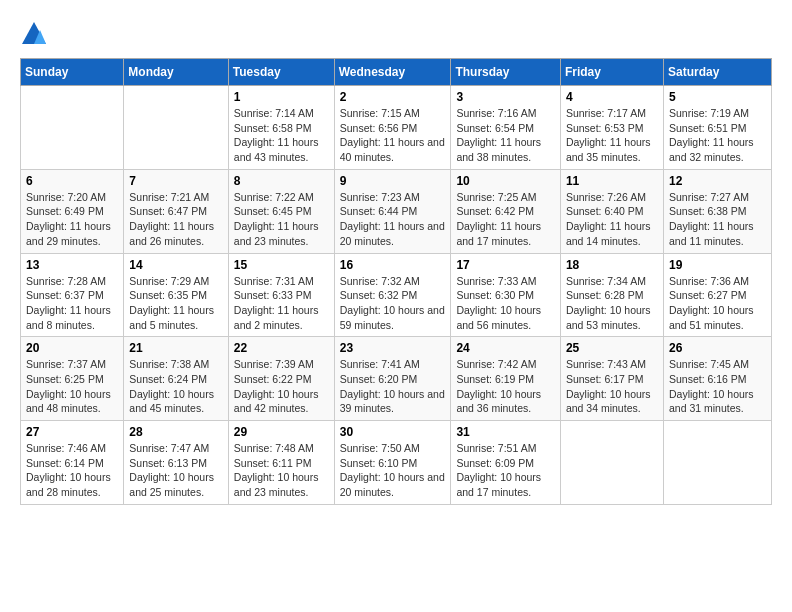 The height and width of the screenshot is (612, 792). What do you see at coordinates (72, 470) in the screenshot?
I see `day-info: Sunrise: 7:46 AMSunset: 6:14 PMDaylight:…` at bounding box center [72, 470].